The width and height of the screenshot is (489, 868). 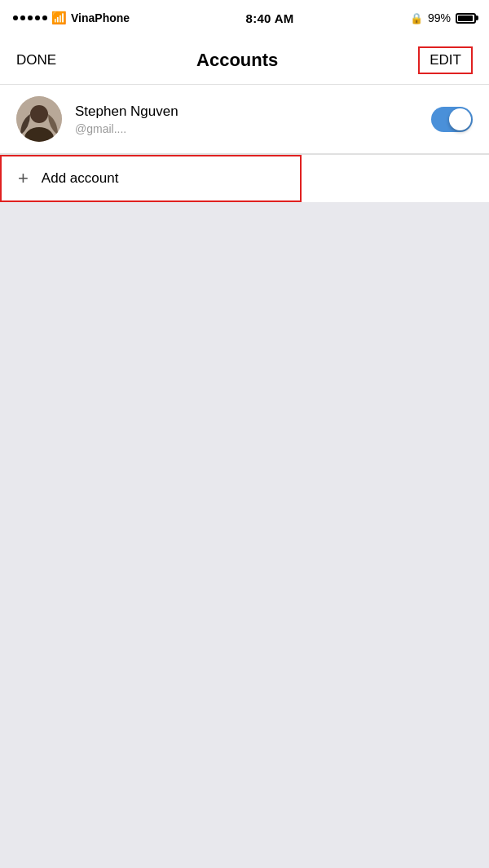 What do you see at coordinates (39, 119) in the screenshot?
I see `avatar` at bounding box center [39, 119].